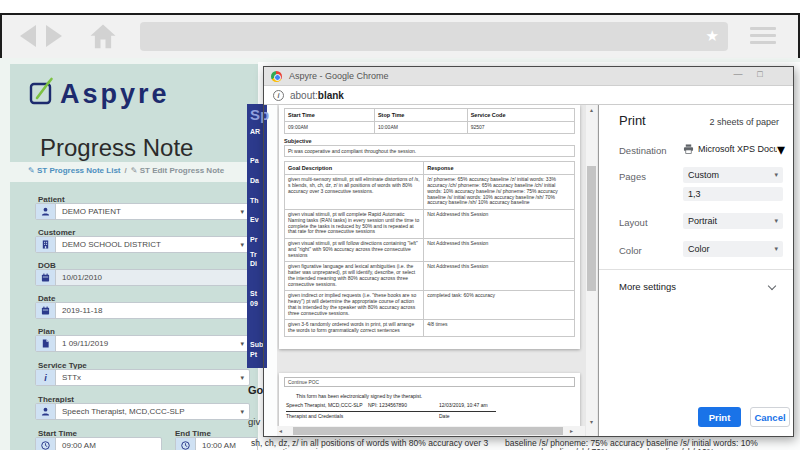 The width and height of the screenshot is (800, 450). I want to click on scroll-down-icon: ▾, so click(592, 422).